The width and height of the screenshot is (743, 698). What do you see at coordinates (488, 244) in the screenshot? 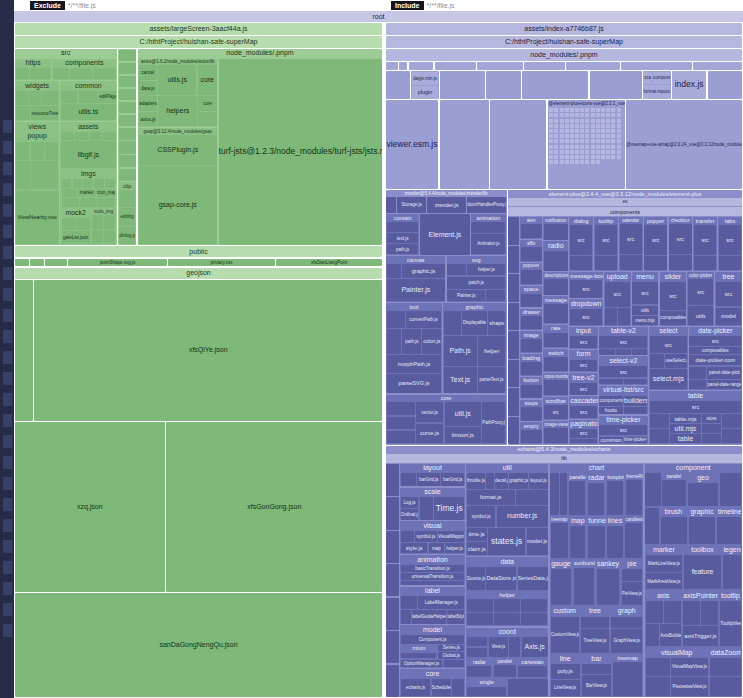
I see `treemap-node: Animator.js` at bounding box center [488, 244].